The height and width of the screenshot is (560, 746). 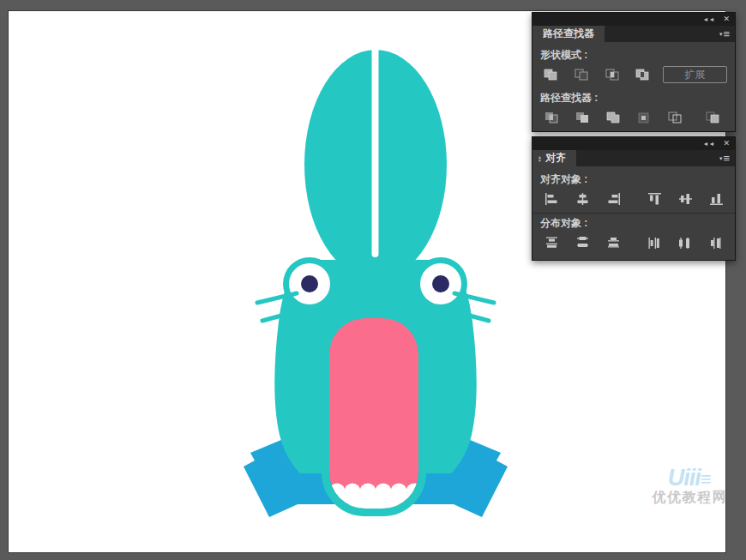 What do you see at coordinates (374, 413) in the screenshot?
I see `rabbit-mouth-fill` at bounding box center [374, 413].